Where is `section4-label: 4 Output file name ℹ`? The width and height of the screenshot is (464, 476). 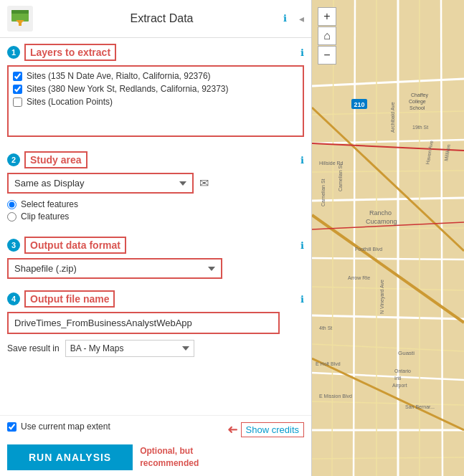
section4-label: 4 Output file name ℹ is located at coordinates (156, 299).